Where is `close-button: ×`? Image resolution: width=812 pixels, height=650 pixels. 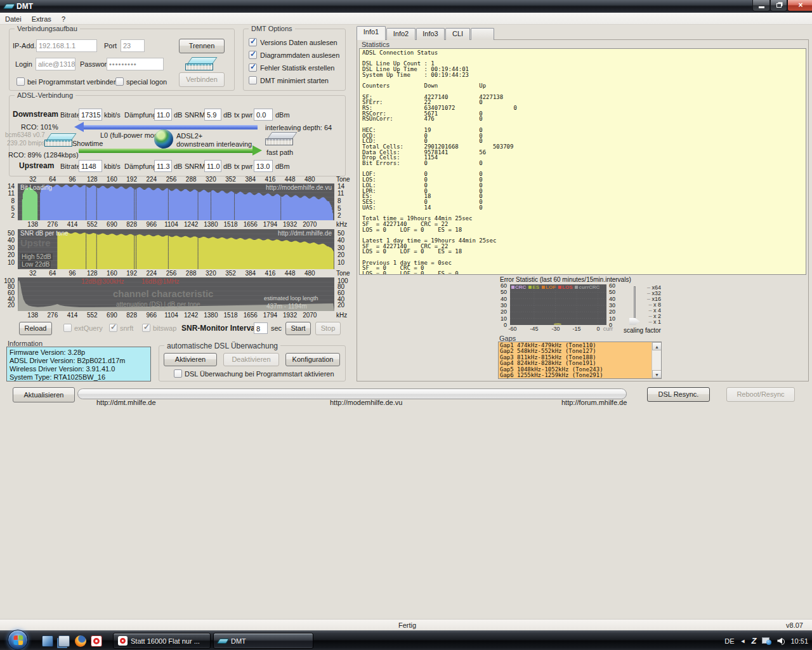
close-button: × is located at coordinates (799, 6).